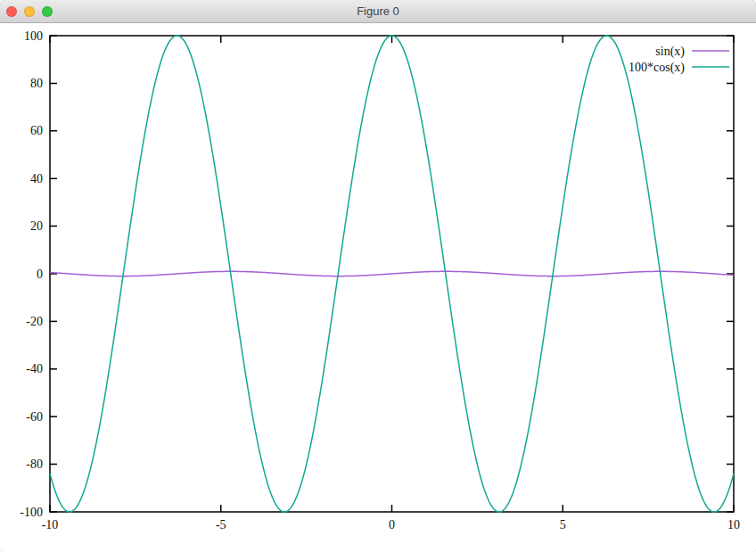 The image size is (756, 552). I want to click on window-controls, so click(29, 12).